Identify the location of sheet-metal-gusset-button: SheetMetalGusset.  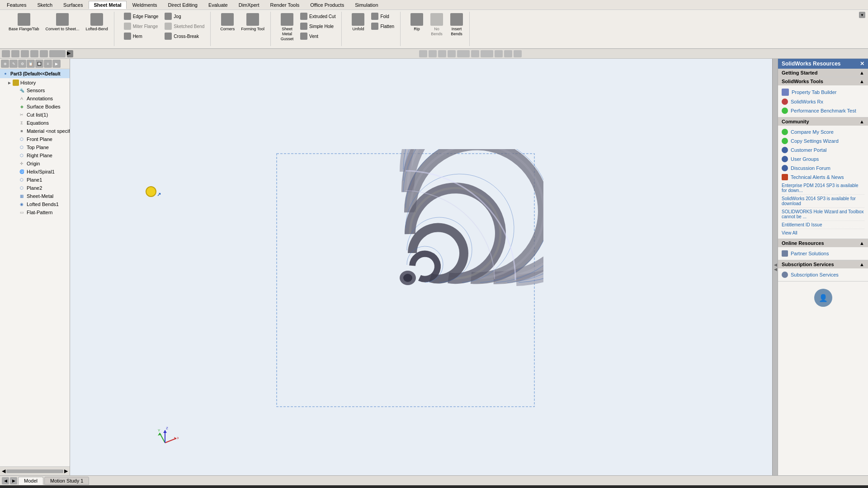
(287, 27).